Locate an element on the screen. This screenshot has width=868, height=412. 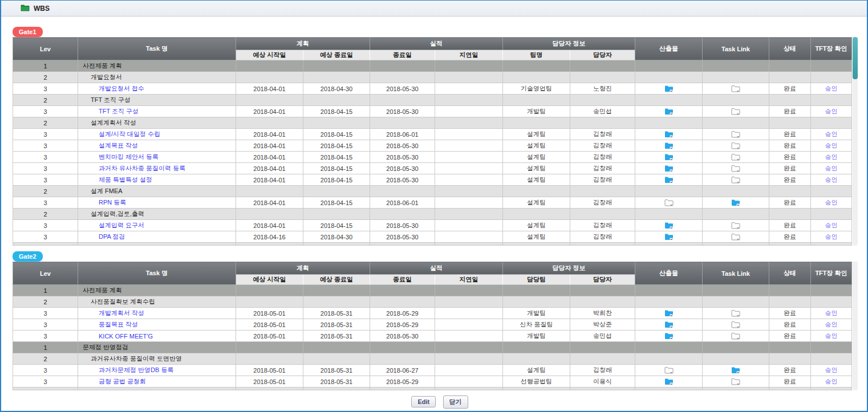
plan-end-cell: 2018-04-30 is located at coordinates (336, 89).